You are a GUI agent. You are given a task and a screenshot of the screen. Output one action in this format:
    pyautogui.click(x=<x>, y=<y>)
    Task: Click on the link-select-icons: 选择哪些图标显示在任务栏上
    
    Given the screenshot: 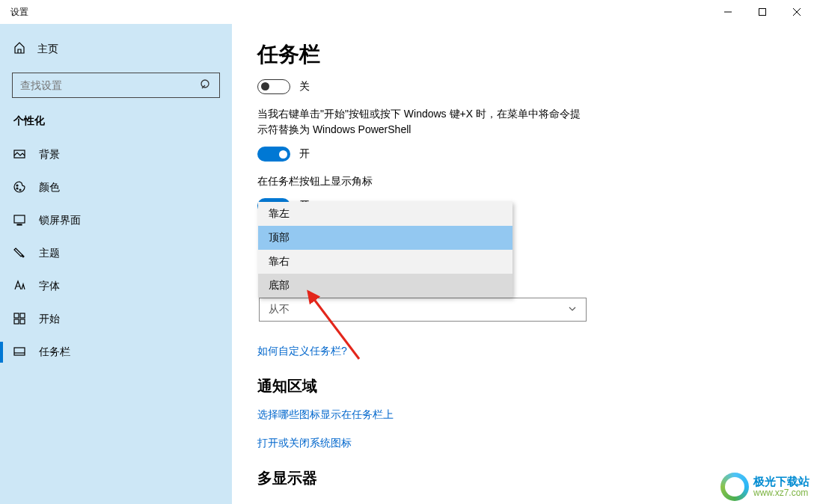 What is the action you would take?
    pyautogui.click(x=523, y=415)
    